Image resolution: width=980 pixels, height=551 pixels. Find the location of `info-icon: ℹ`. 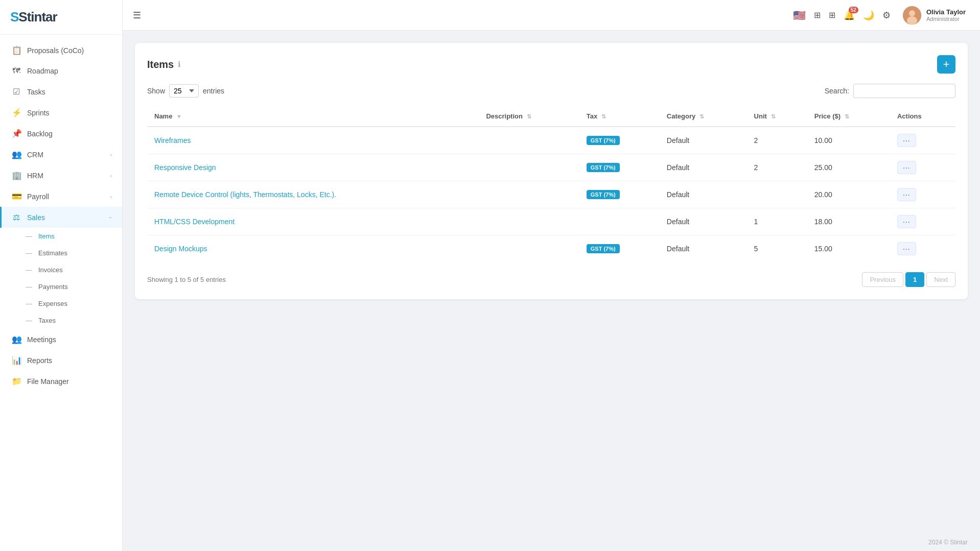

info-icon: ℹ is located at coordinates (179, 64).